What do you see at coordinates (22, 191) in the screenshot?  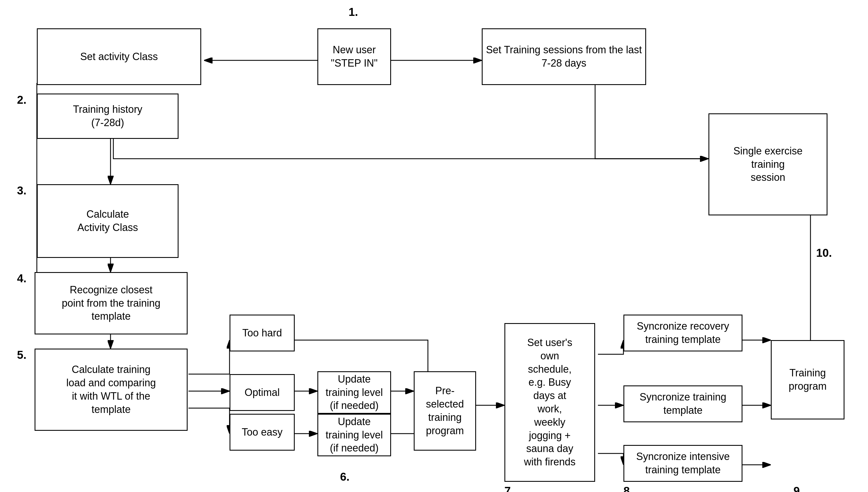 I see `step-label-3: 3.` at bounding box center [22, 191].